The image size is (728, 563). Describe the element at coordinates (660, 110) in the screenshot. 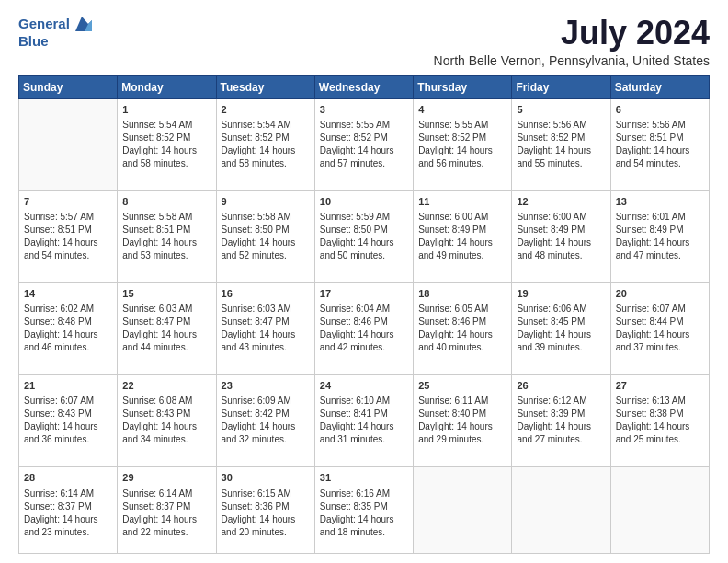

I see `day-number: 6` at that location.